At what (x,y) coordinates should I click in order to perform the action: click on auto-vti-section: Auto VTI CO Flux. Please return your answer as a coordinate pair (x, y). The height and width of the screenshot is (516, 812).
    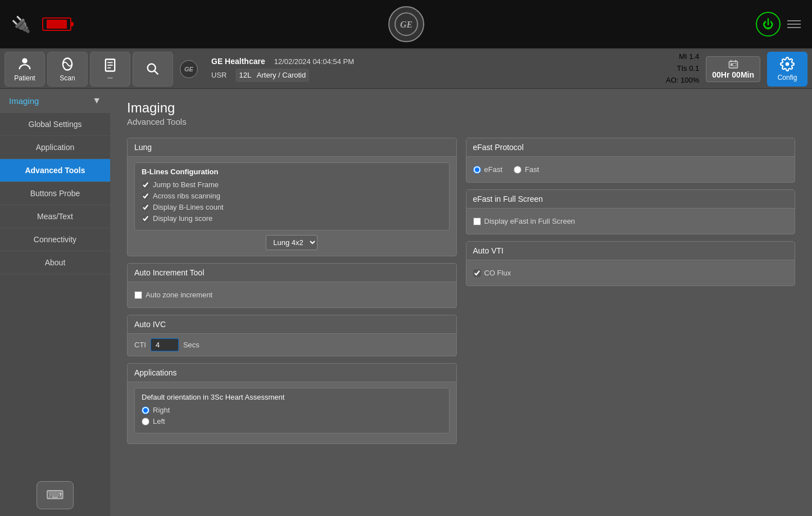
    Looking at the image, I should click on (630, 264).